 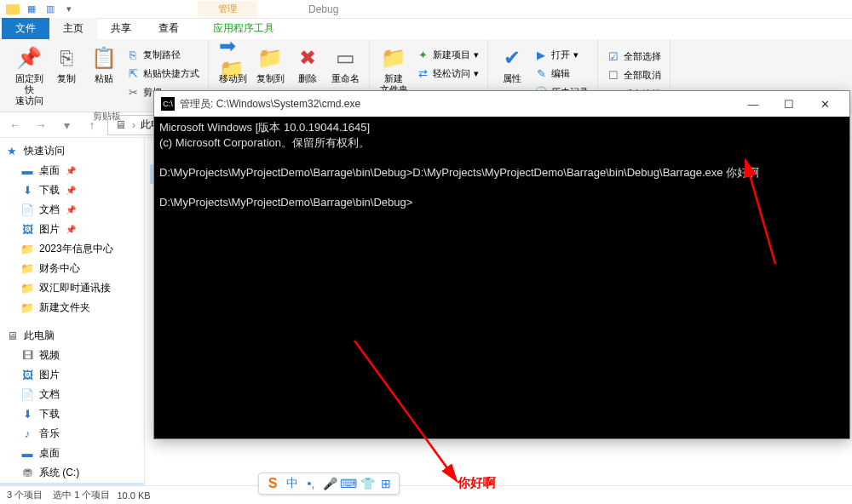 I want to click on tab-file: 文件, so click(x=26, y=29).